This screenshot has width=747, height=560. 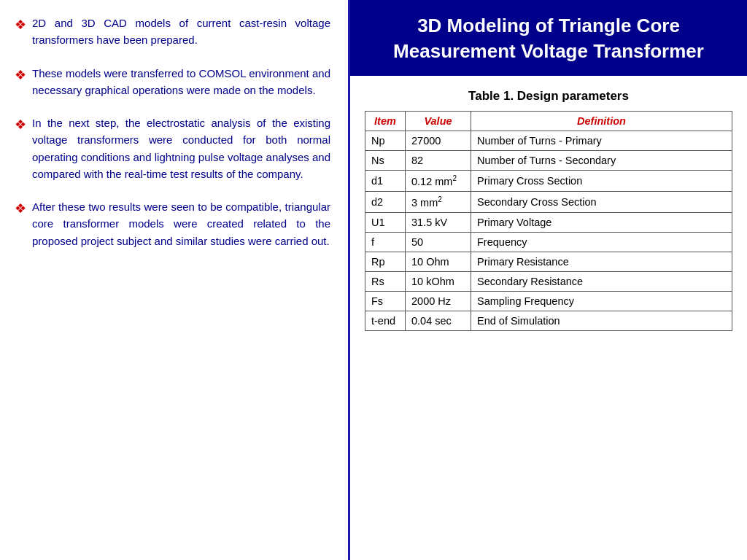 What do you see at coordinates (549, 300) in the screenshot?
I see `table-row: Fs2000 HzSampling Frequency` at bounding box center [549, 300].